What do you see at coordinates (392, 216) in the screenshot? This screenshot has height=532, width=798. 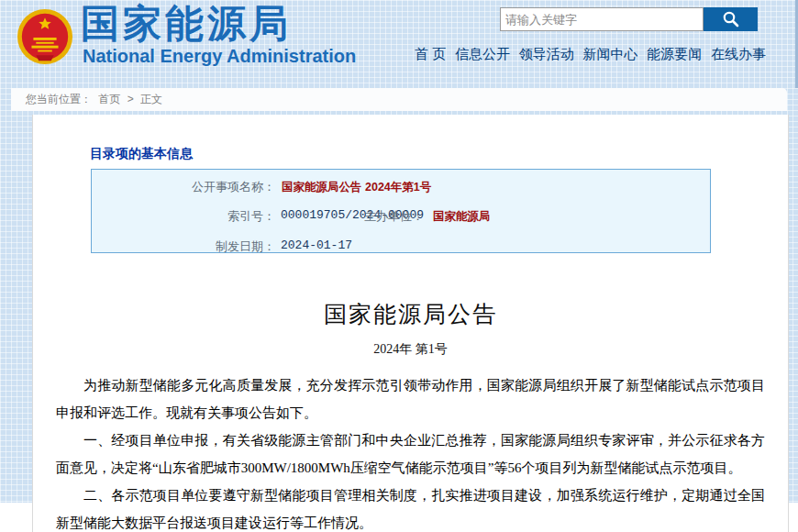 I see `org-label: 主办单位：` at bounding box center [392, 216].